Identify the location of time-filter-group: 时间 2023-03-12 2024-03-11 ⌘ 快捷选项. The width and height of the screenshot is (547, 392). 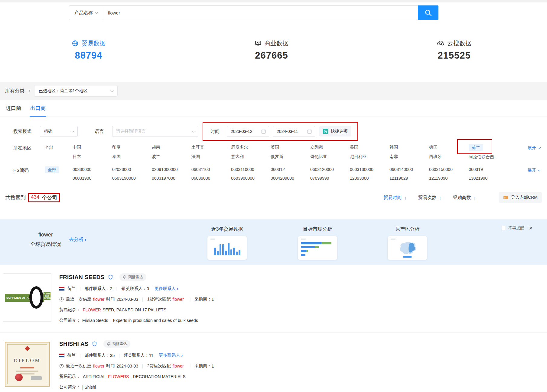
(281, 131).